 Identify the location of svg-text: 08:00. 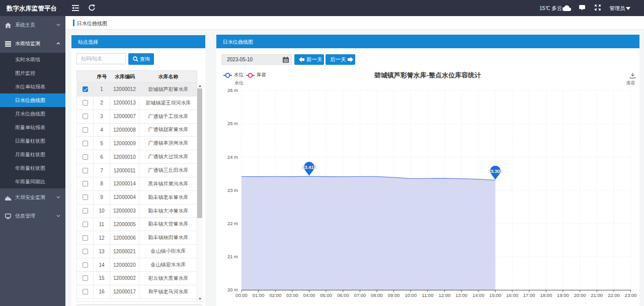
(377, 295).